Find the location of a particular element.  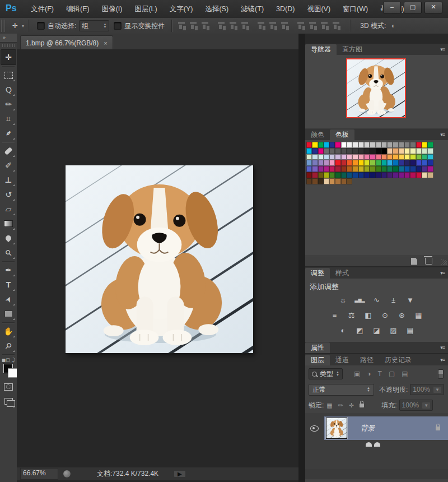

clone-stamp-tool: ⊥ is located at coordinates (8, 180).